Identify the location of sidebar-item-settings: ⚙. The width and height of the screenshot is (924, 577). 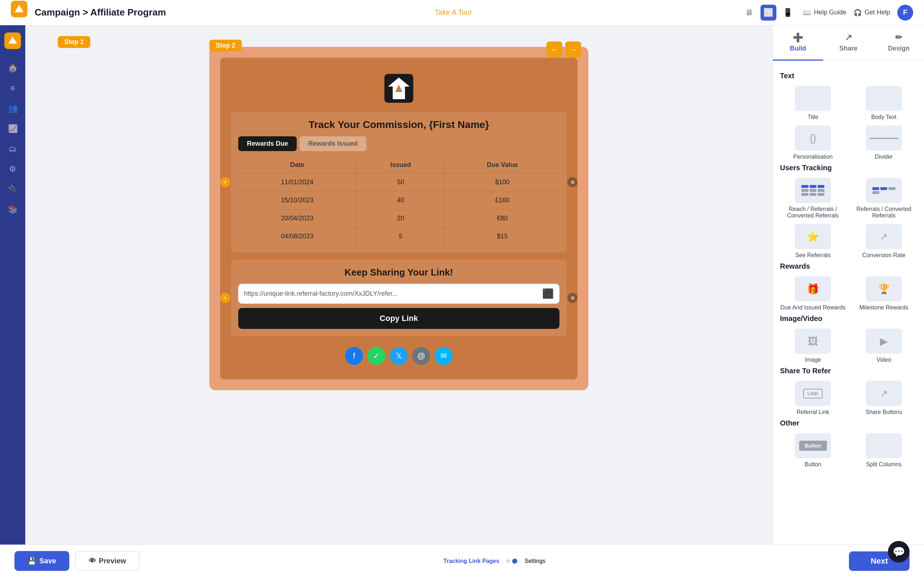
(13, 169).